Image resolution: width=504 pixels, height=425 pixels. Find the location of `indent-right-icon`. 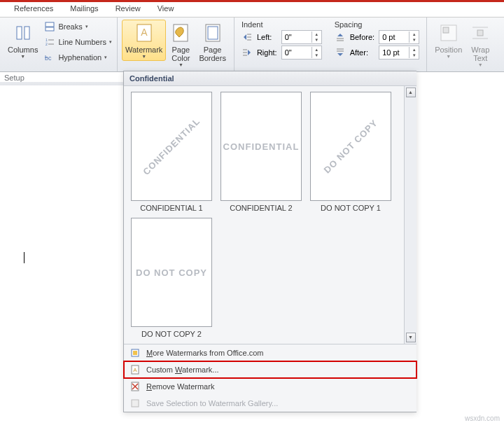

indent-right-icon is located at coordinates (247, 53).